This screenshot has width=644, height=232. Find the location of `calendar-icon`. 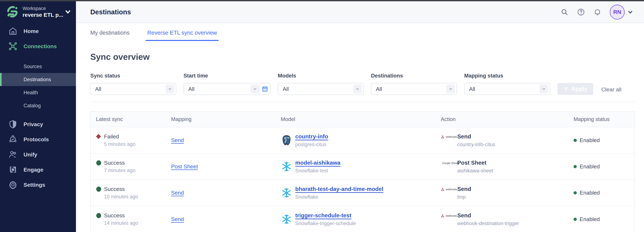

calendar-icon is located at coordinates (265, 89).